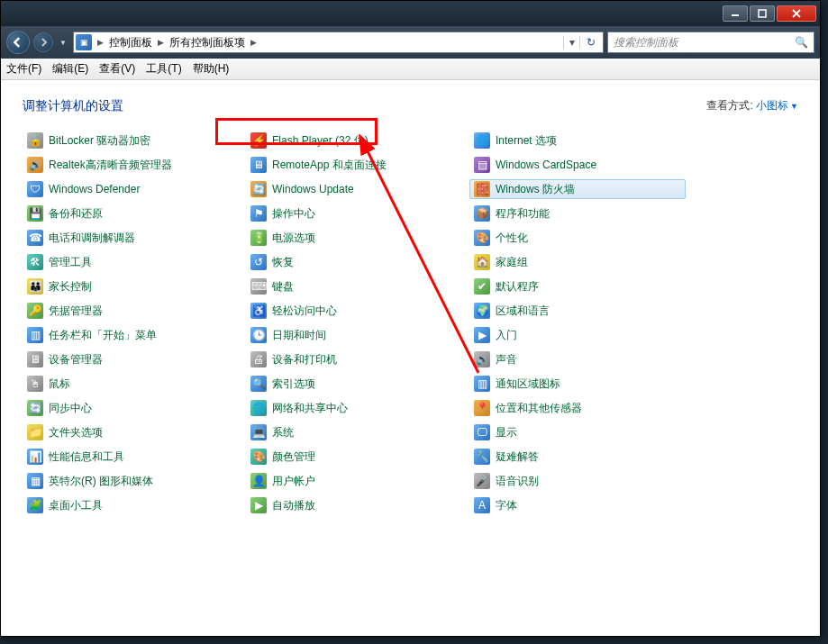  What do you see at coordinates (354, 311) in the screenshot?
I see `control-panel-item: ♿轻松访问中心` at bounding box center [354, 311].